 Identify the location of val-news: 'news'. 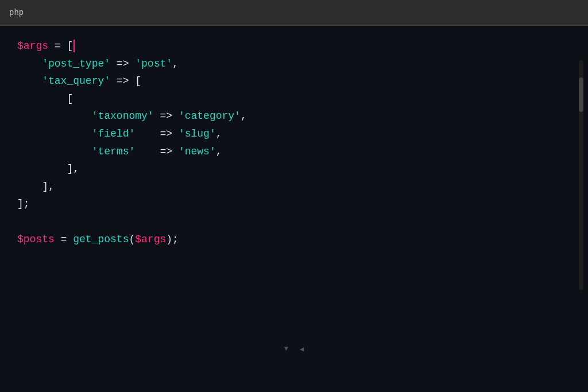
(198, 152).